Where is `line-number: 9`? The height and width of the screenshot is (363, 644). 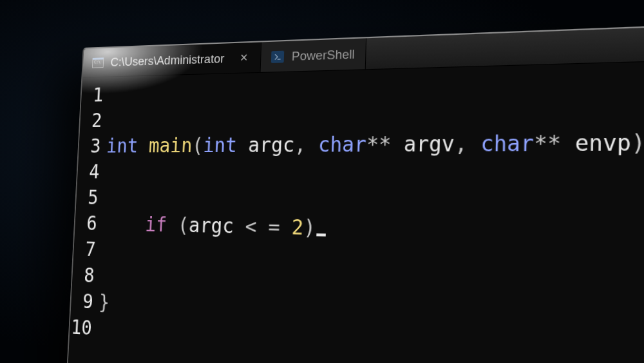 line-number: 9 is located at coordinates (82, 301).